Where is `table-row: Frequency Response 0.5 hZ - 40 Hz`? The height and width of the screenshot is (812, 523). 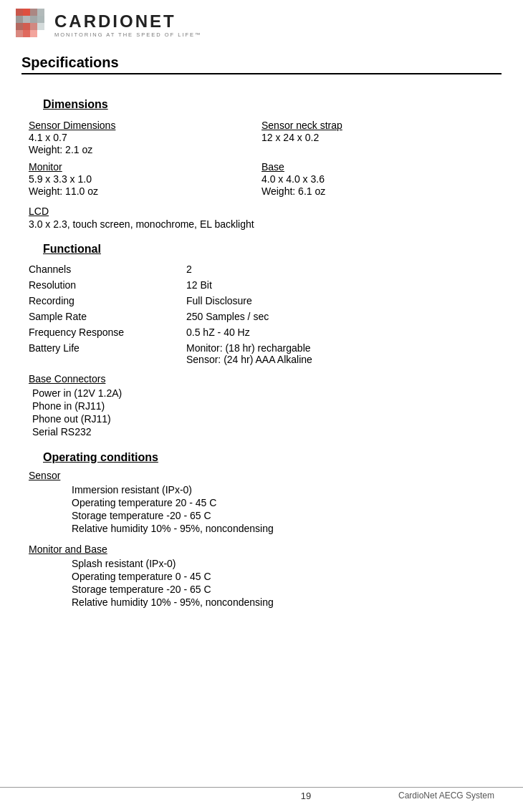
table-row: Frequency Response 0.5 hZ - 40 Hz is located at coordinates (262, 332).